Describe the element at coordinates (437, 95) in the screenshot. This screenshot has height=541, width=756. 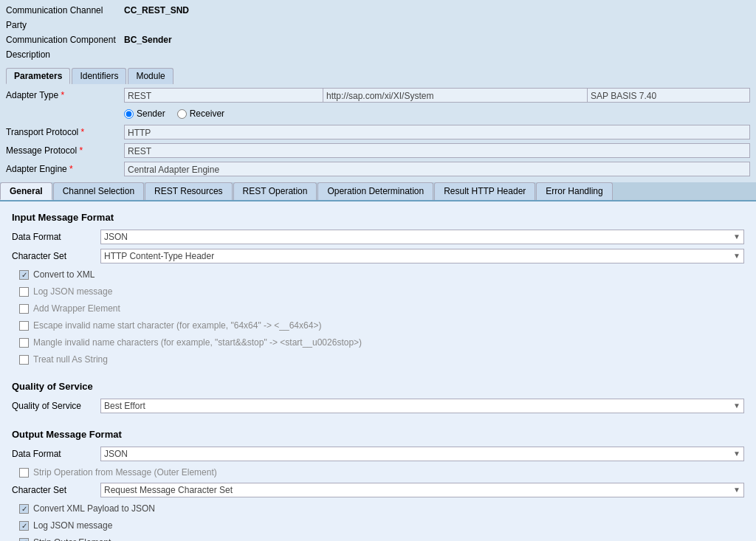
I see `adapter-type-values: REST http://sap.com/xi/XI/System SAP BAS…` at that location.